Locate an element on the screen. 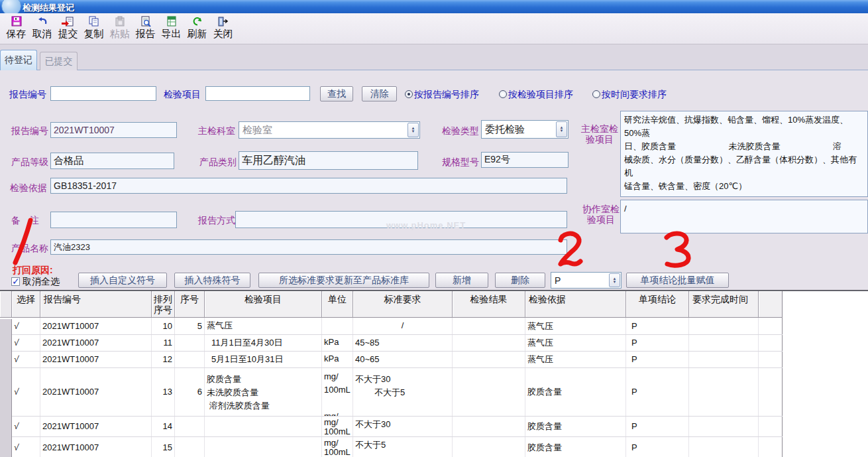 The image size is (868, 457). category-field is located at coordinates (329, 161).